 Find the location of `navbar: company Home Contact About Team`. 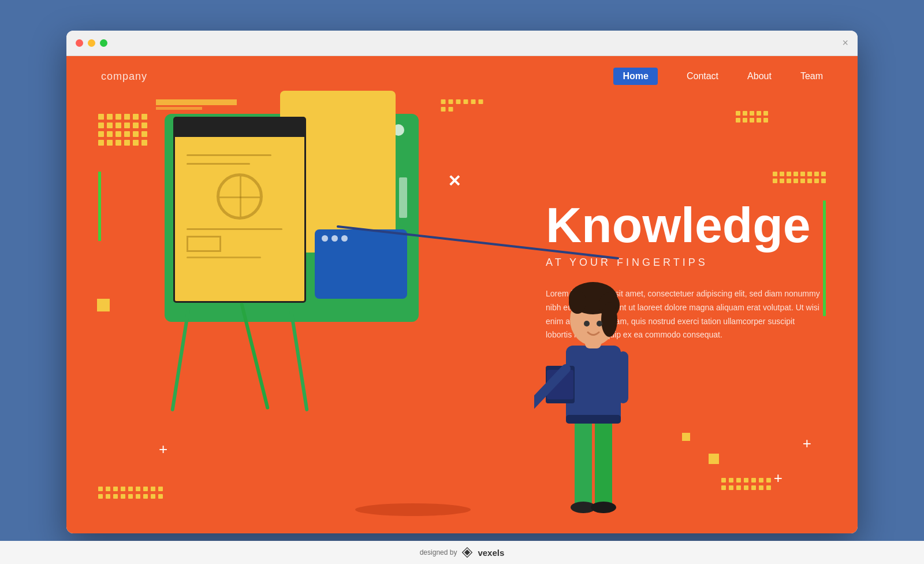

navbar: company Home Contact About Team is located at coordinates (462, 76).